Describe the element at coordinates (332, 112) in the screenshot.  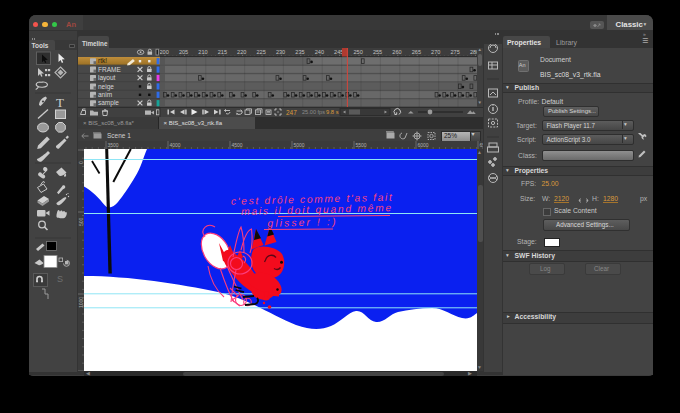
I see `svg-text: 9.8 s` at that location.